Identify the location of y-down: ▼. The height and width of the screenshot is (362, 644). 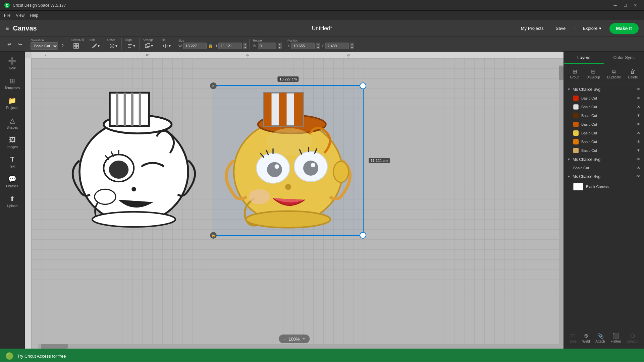
(352, 48).